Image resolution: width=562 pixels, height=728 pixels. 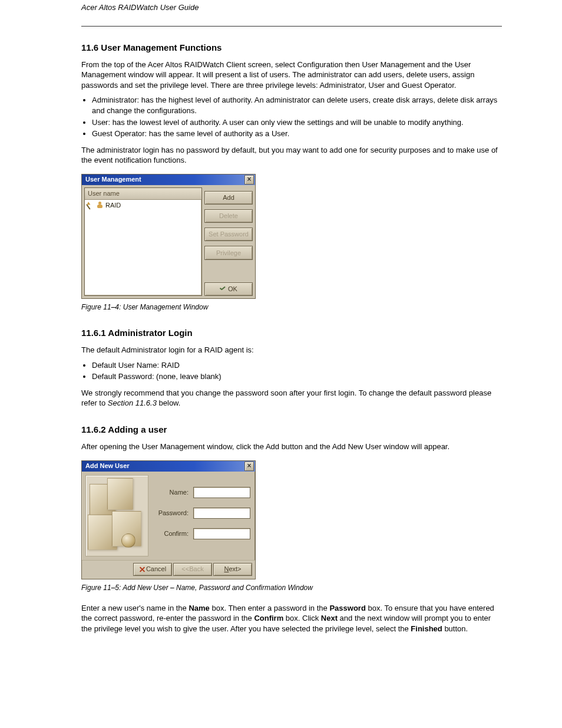 What do you see at coordinates (168, 520) in the screenshot?
I see `add-new-user-dialog: Add New User × Name: Passw` at bounding box center [168, 520].